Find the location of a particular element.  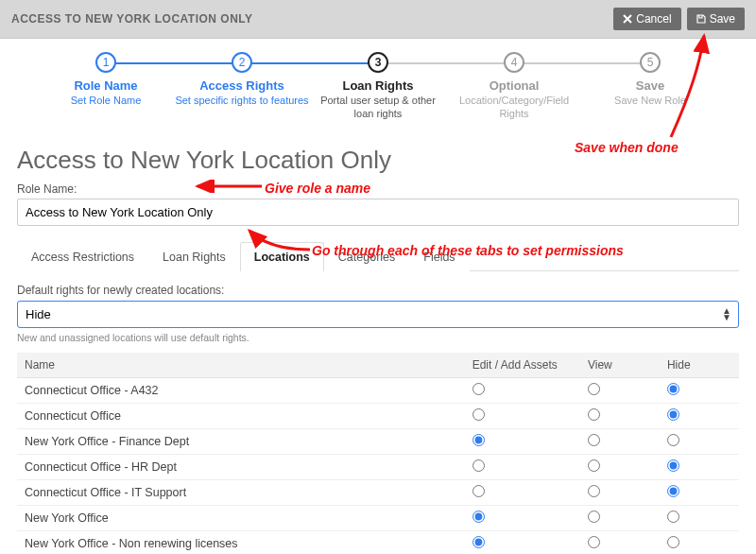

header-bar: ACCESS TO NEW YORK LOCATION ONLY Cancel … is located at coordinates (378, 19).